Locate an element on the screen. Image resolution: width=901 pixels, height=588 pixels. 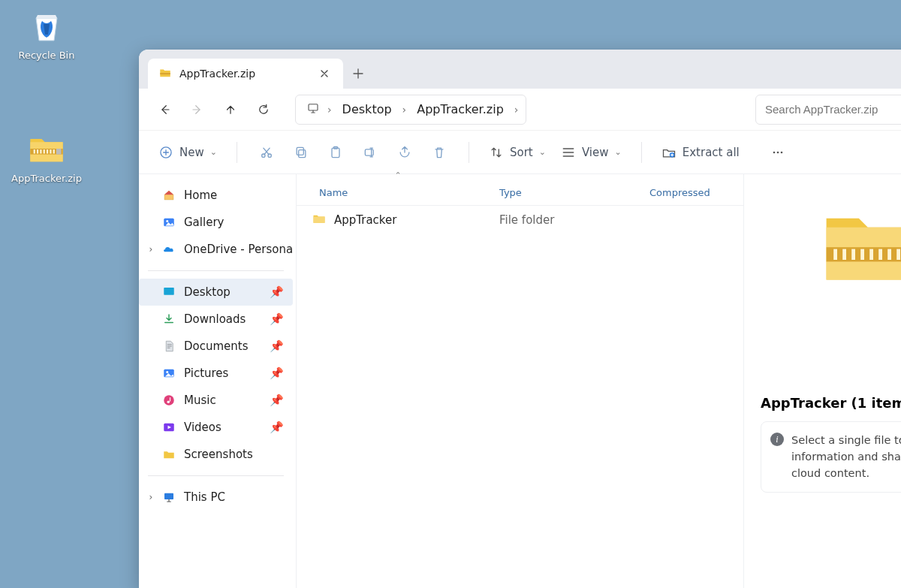
folder-icon is located at coordinates (319, 220).